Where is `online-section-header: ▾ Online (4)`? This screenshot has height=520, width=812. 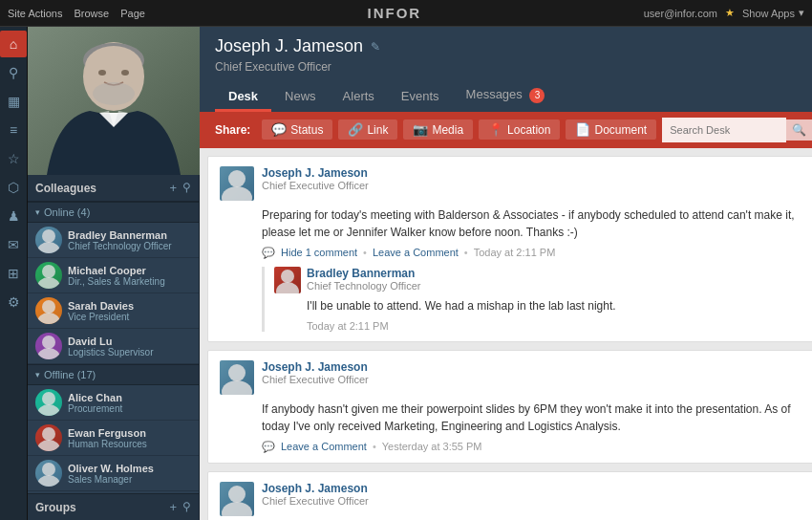 online-section-header: ▾ Online (4) is located at coordinates (113, 212).